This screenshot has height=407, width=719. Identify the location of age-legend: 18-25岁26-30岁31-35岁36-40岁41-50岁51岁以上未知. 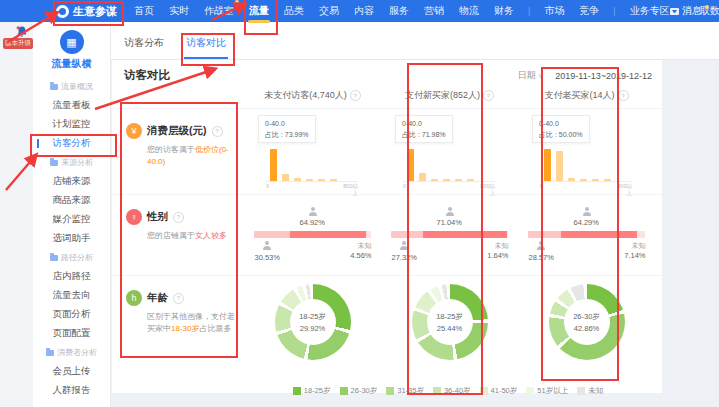
(448, 391).